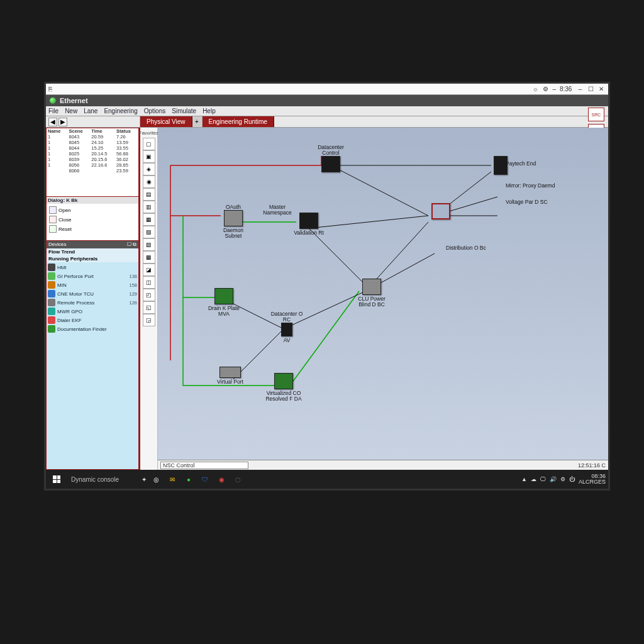 The width and height of the screenshot is (644, 644). I want to click on node-redbox, so click(441, 211).